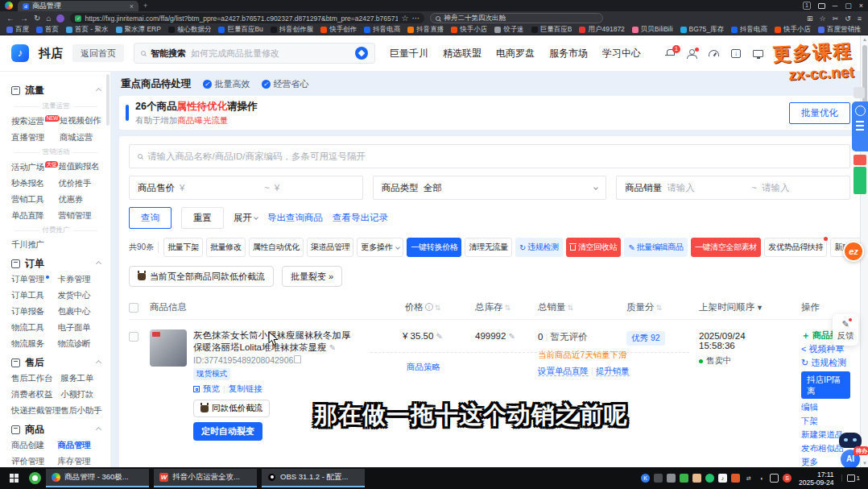 The height and width of the screenshot is (489, 868). What do you see at coordinates (488, 247) in the screenshot?
I see `clean-no-traffic-button: 清理无流量` at bounding box center [488, 247].